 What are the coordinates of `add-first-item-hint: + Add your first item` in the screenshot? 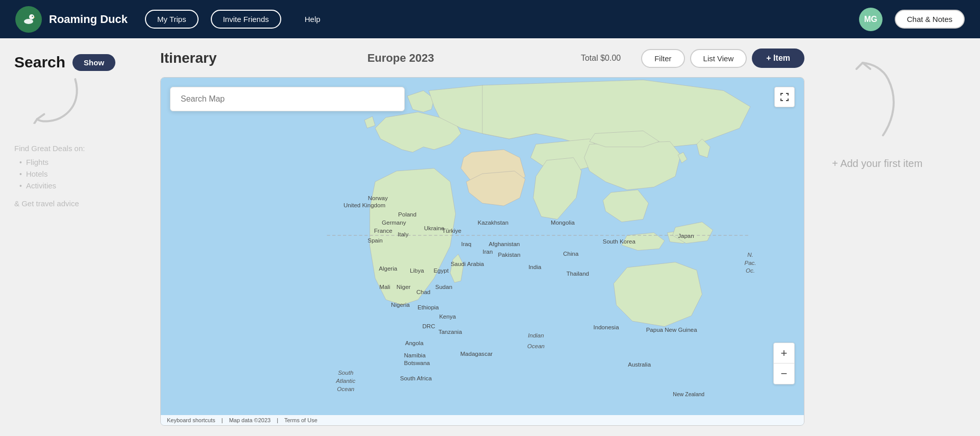 It's located at (877, 163).